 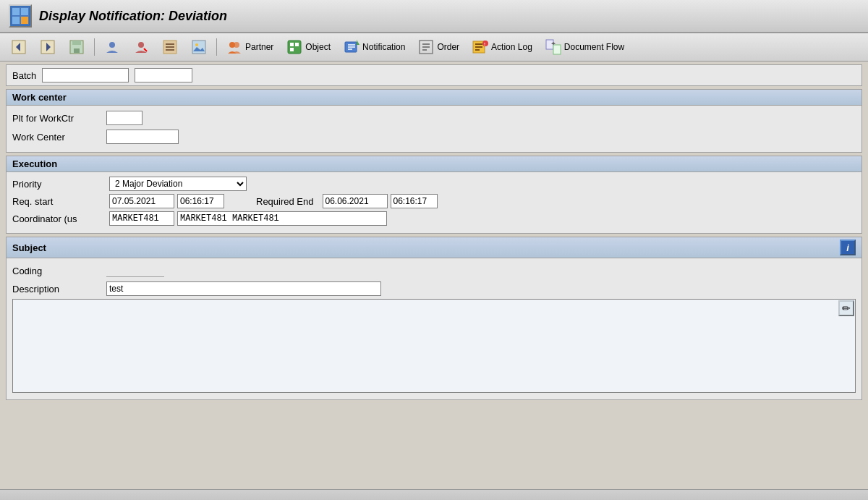 I want to click on coordinator-row: Coordinator (us, so click(x=434, y=219).